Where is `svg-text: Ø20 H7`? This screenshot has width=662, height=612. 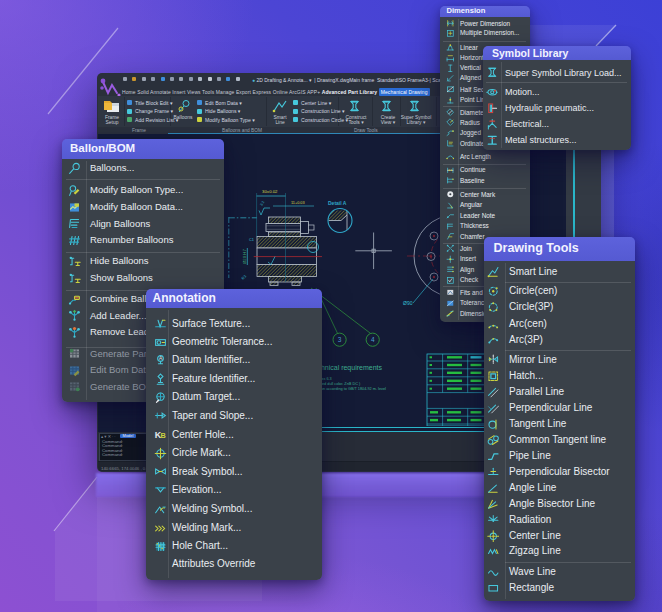
svg-text: Ø20 H7 is located at coordinates (244, 256).